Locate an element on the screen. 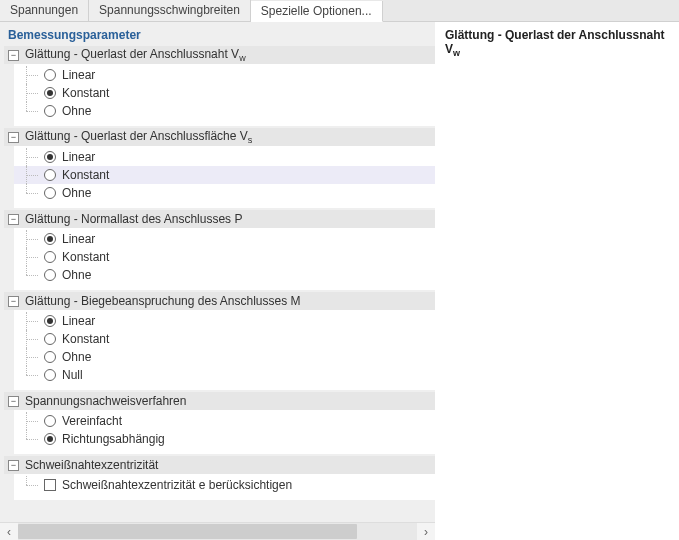  option-label: Schweißnahtexzentrizität e berücksichtig… is located at coordinates (177, 485).